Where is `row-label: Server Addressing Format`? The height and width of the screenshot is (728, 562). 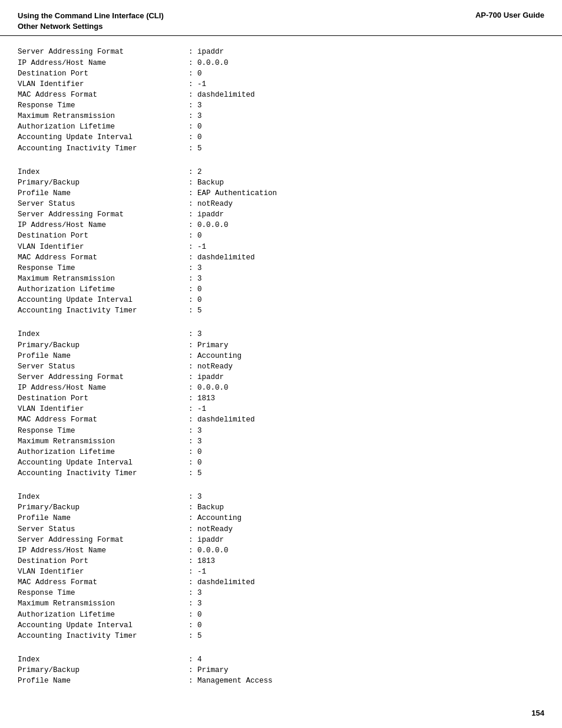
row-label: Server Addressing Format is located at coordinates (103, 540).